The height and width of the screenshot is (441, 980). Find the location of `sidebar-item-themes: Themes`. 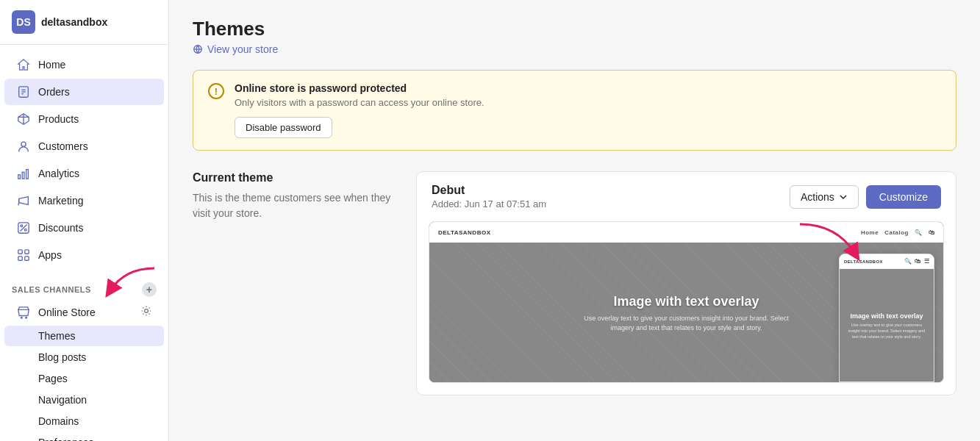

sidebar-item-themes: Themes is located at coordinates (84, 336).